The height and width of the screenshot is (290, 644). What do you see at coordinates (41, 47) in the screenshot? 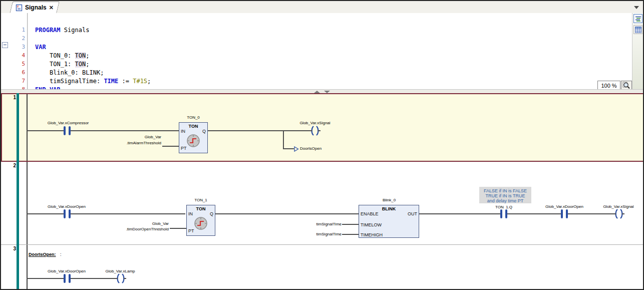
I see `code-line-3: VAR` at bounding box center [41, 47].